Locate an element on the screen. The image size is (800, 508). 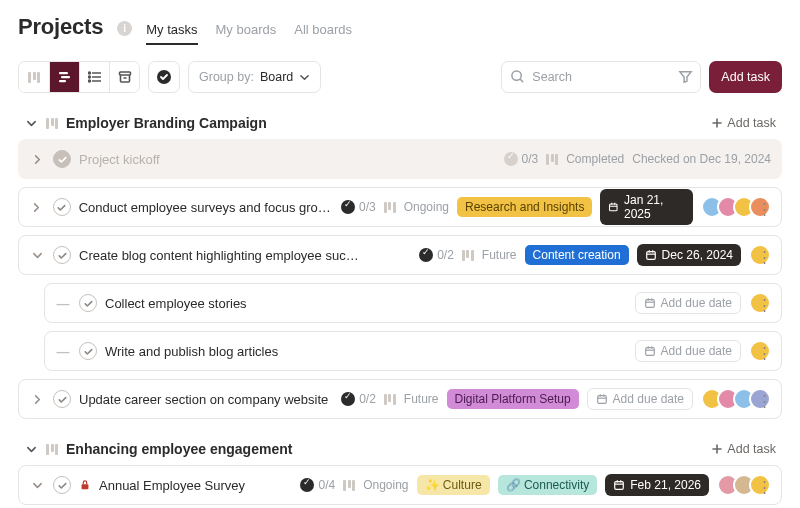
tag: 🔗 Connectivity is located at coordinates (548, 485).